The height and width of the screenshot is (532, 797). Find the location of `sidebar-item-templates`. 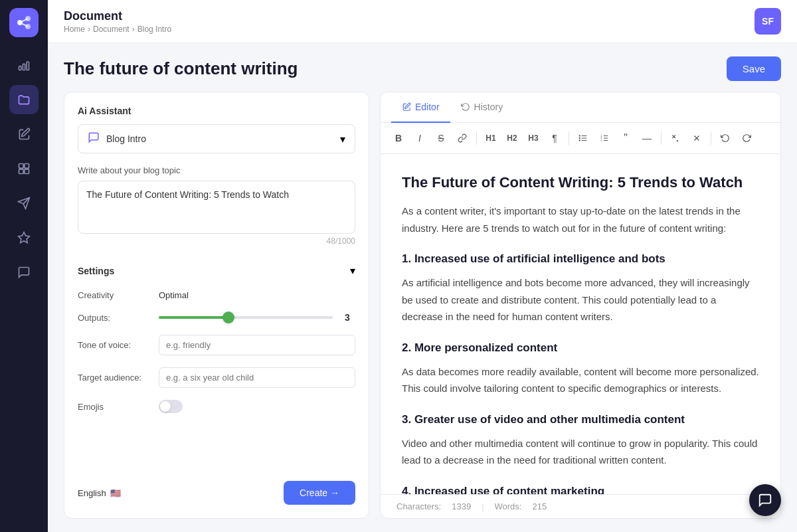

sidebar-item-templates is located at coordinates (24, 169).